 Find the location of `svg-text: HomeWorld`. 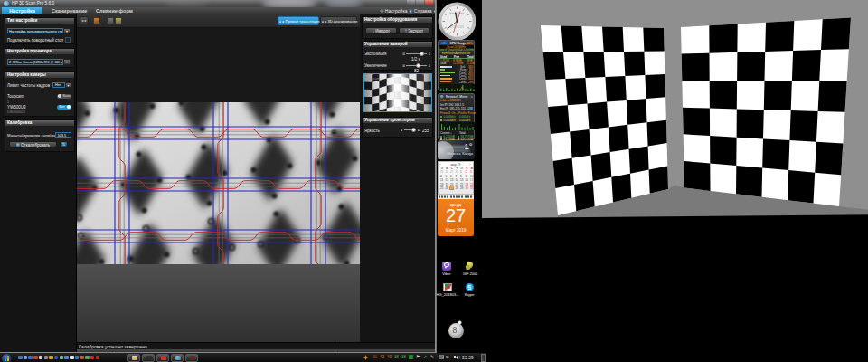

svg-text: HomeWorld is located at coordinates (458, 14).